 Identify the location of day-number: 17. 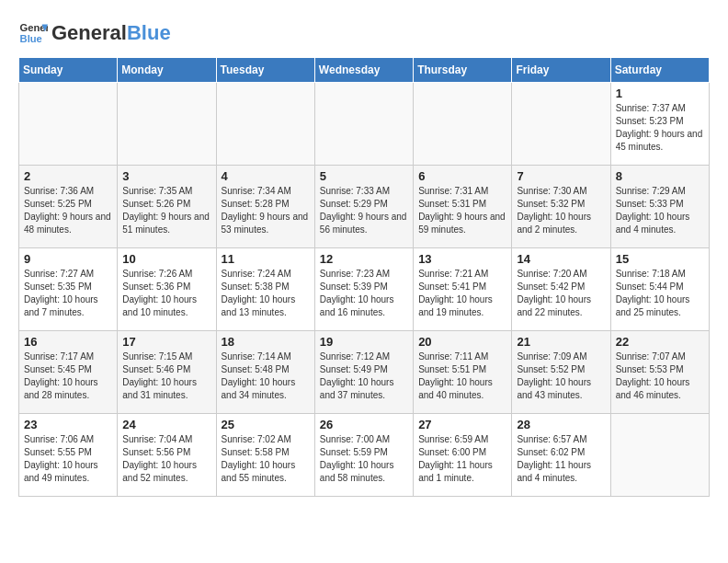
(166, 342).